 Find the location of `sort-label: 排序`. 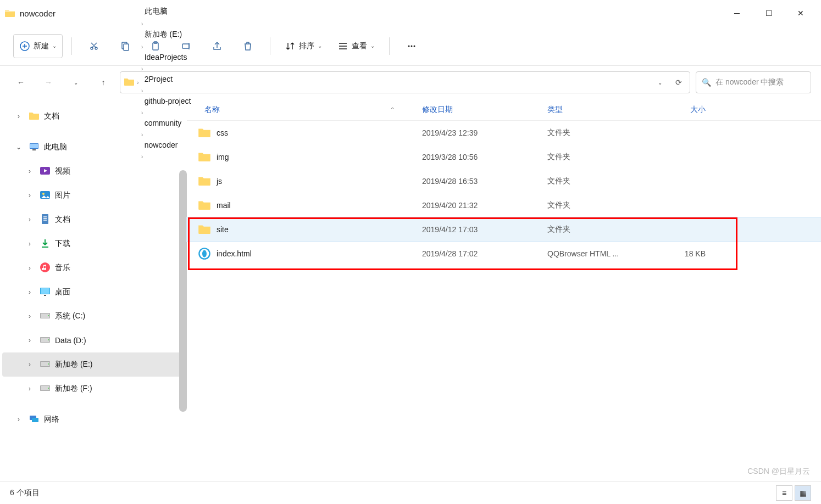

sort-label: 排序 is located at coordinates (307, 46).